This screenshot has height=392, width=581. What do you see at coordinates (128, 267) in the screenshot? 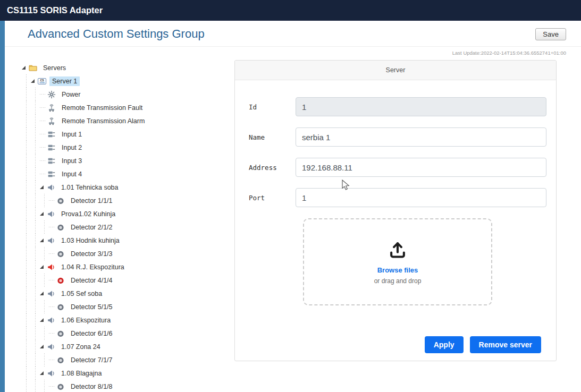
I see `tree-item-alarm: 1.04 R.J. Ekspozitura` at bounding box center [128, 267].